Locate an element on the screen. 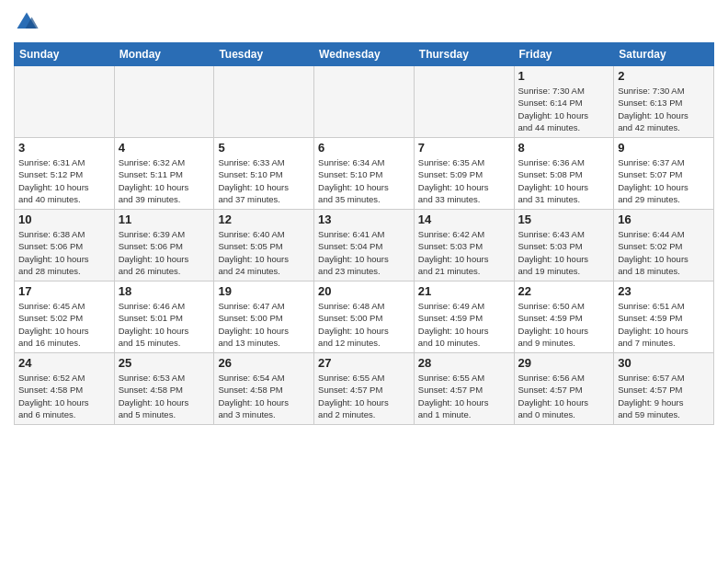 The image size is (728, 563). day-cell: 30Sunrise: 6:57 AM Sunset: 4:57 PM Dayli… is located at coordinates (664, 389).